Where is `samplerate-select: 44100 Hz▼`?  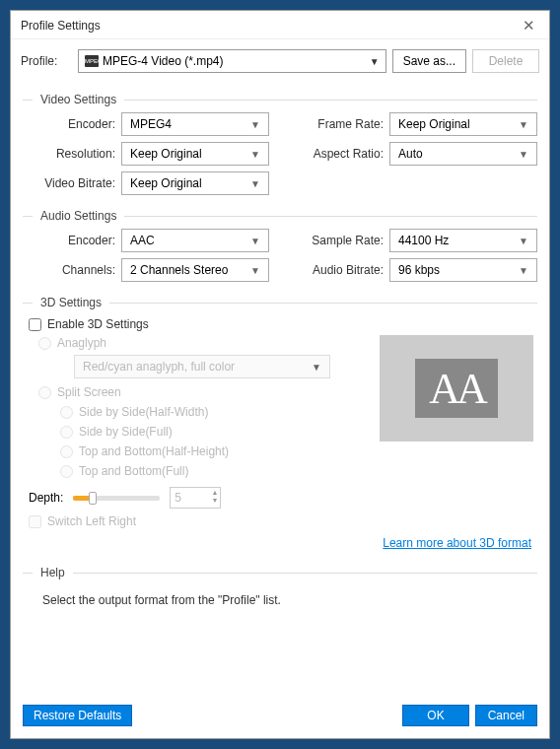 samplerate-select: 44100 Hz▼ is located at coordinates (463, 240).